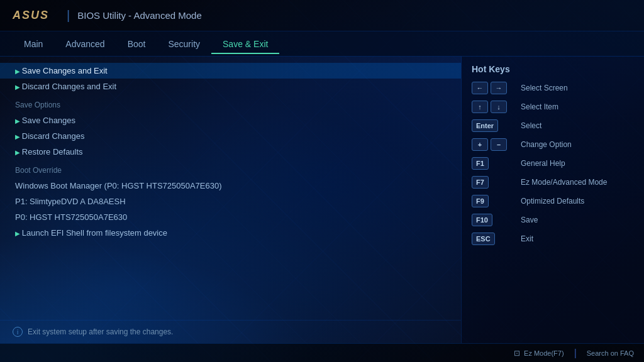 Image resolution: width=644 pixels, height=362 pixels. Describe the element at coordinates (494, 163) in the screenshot. I see `hotkey-general-help-keys: F1` at that location.